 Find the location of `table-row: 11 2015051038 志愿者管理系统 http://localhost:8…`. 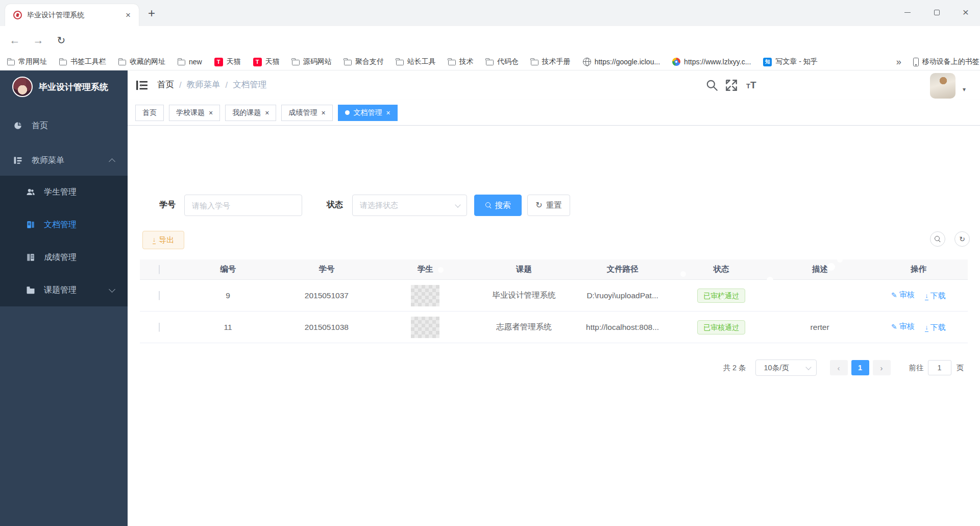

table-row: 11 2015051038 志愿者管理系统 http://localhost:8… is located at coordinates (554, 327).